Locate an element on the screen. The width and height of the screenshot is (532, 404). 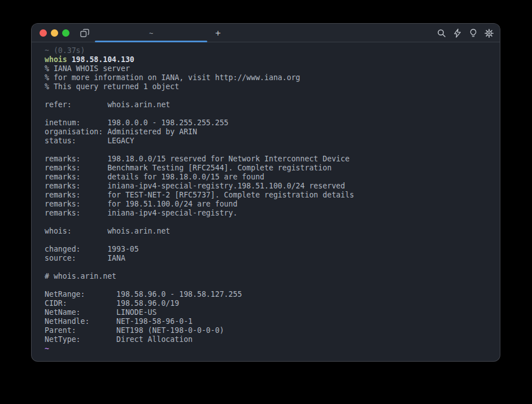
close-button is located at coordinates (43, 33).